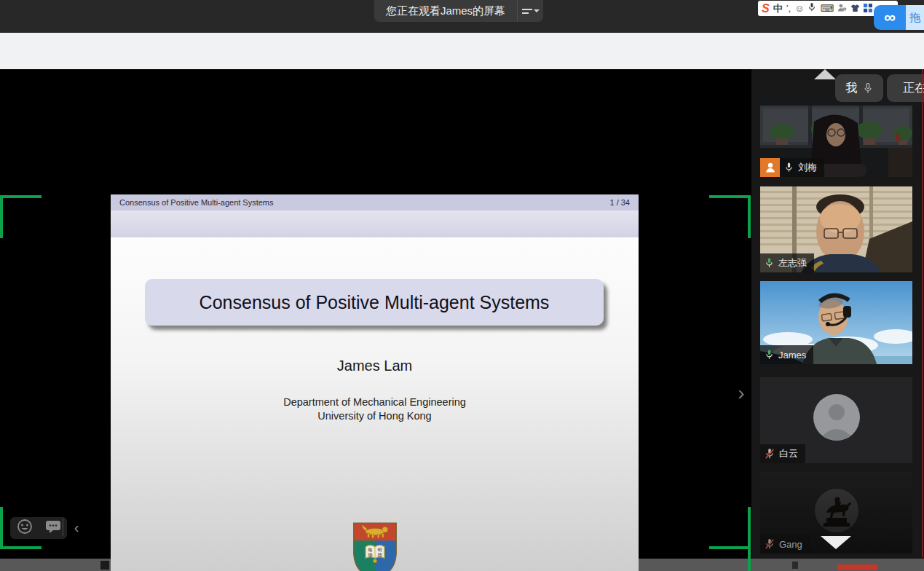  What do you see at coordinates (842, 9) in the screenshot?
I see `profile-icon` at bounding box center [842, 9].